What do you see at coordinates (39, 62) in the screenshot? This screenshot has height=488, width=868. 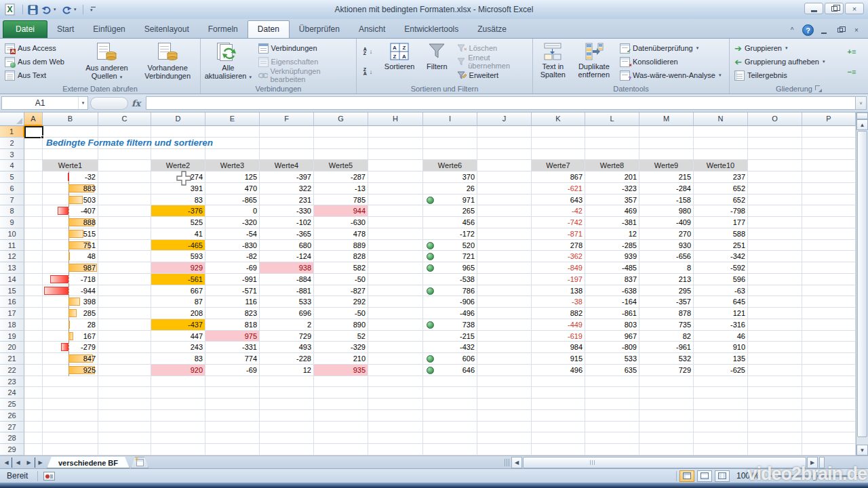 I see `aus-dem-web-button: Aus dem Web` at bounding box center [39, 62].